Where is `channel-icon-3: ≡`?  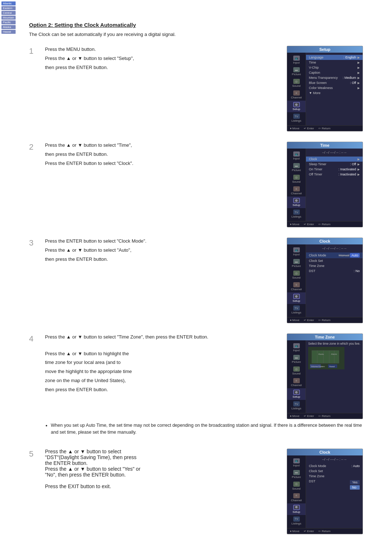
channel-icon-3: ≡ is located at coordinates (297, 285).